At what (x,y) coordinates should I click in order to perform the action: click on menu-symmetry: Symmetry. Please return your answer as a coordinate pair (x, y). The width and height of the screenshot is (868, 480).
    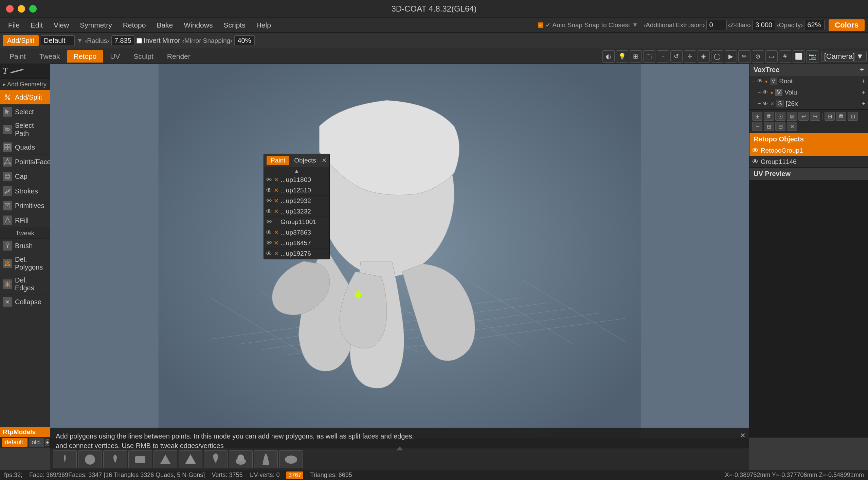
    Looking at the image, I should click on (96, 25).